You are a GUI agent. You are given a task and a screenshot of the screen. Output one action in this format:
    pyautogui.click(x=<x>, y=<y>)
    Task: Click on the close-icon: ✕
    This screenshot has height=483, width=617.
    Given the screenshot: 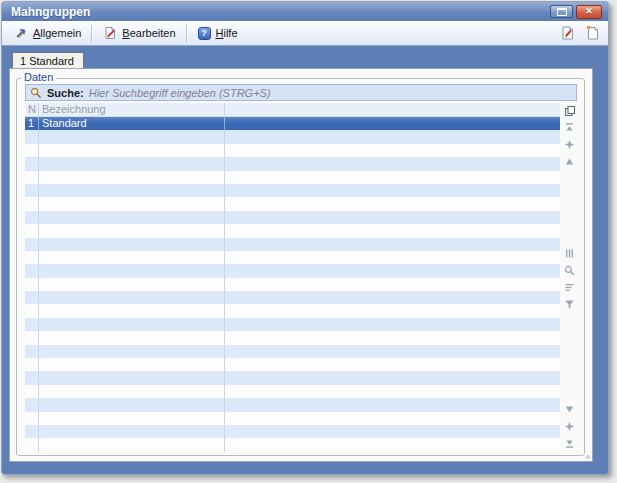 What is the action you would take?
    pyautogui.click(x=589, y=12)
    